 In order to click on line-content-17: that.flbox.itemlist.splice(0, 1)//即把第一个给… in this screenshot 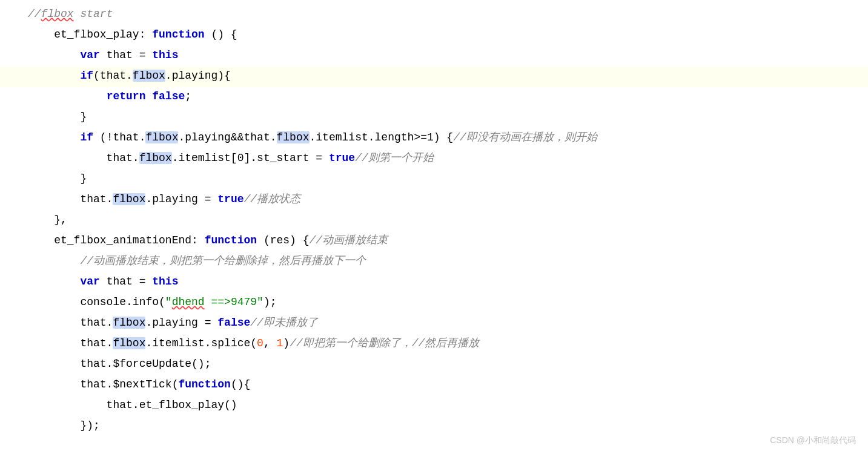, I will do `click(443, 344)`.